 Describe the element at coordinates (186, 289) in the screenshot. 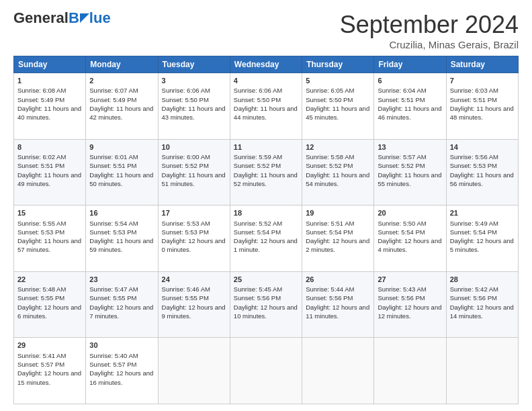

I see `sunrise-label: Sunrise: 5:46 AM` at that location.